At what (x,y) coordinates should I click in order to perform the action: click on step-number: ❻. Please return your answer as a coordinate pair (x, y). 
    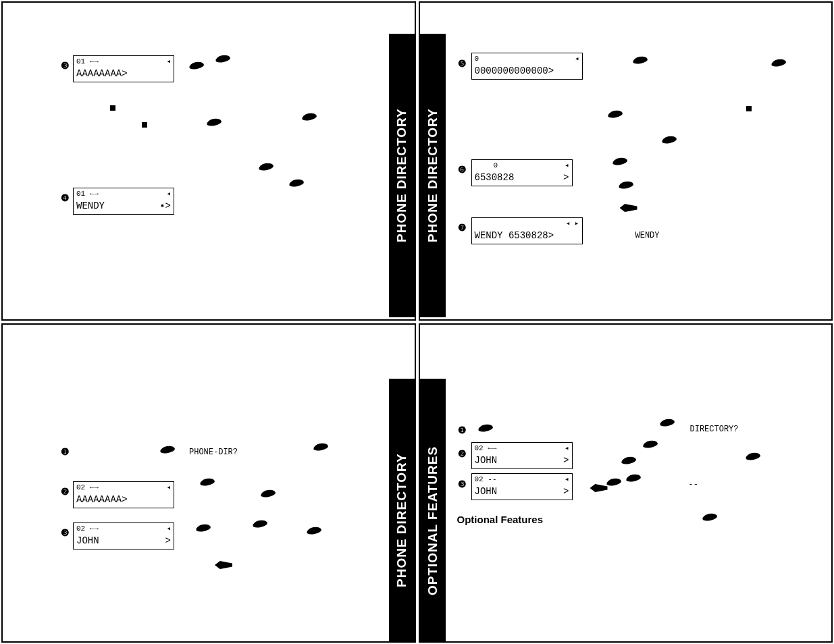
    Looking at the image, I should click on (463, 169).